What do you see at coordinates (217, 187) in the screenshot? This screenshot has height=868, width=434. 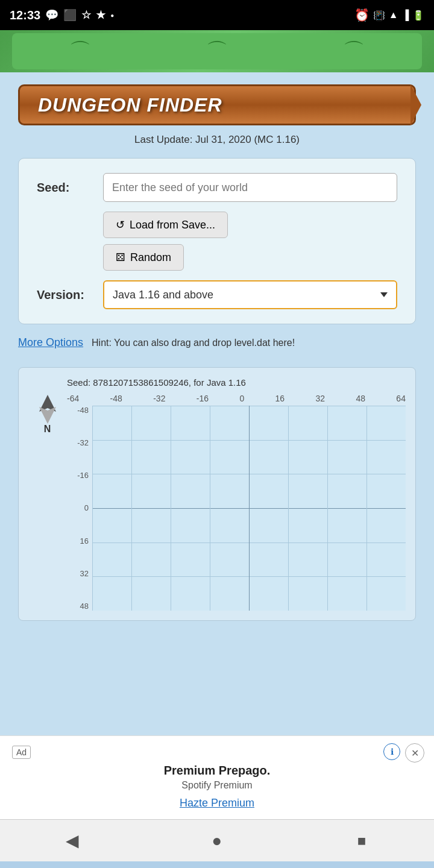 I see `seed-row: Seed:` at bounding box center [217, 187].